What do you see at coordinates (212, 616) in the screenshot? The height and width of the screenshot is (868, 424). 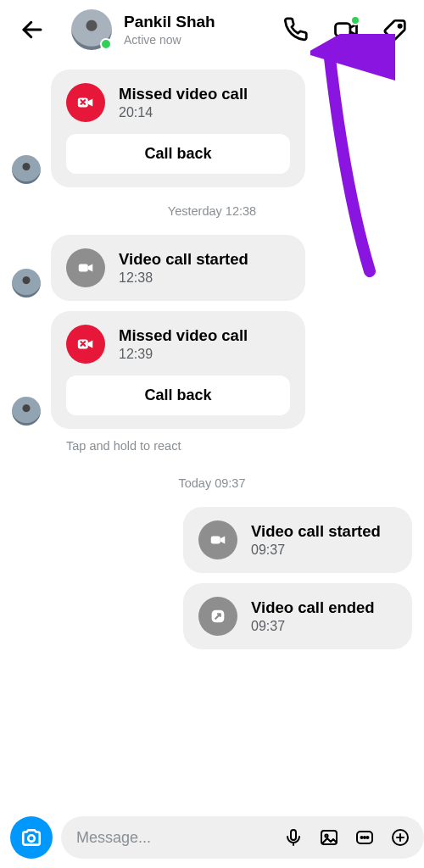 I see `message-row-outgoing: Video call ended 09:37` at bounding box center [212, 616].